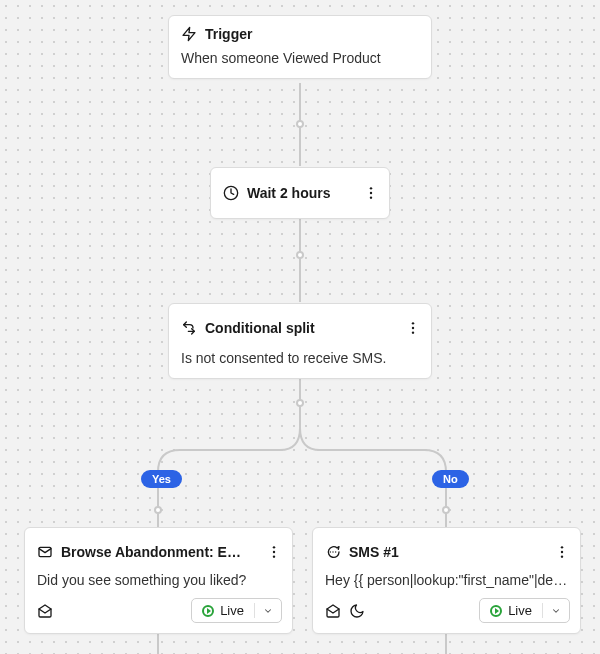  What do you see at coordinates (446, 584) in the screenshot?
I see `sms-step-body: Hey {{ person|lookup:"first_name"|defaul…` at bounding box center [446, 584].